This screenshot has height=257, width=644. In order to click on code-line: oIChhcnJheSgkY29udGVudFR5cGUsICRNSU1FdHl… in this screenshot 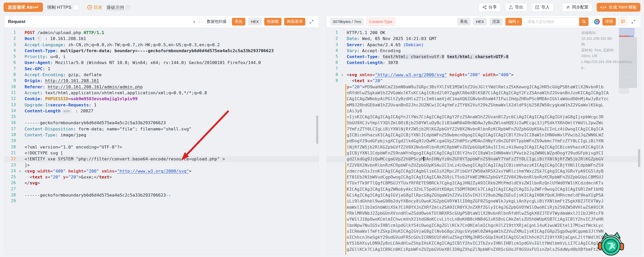, I will do `click(483, 237)`.